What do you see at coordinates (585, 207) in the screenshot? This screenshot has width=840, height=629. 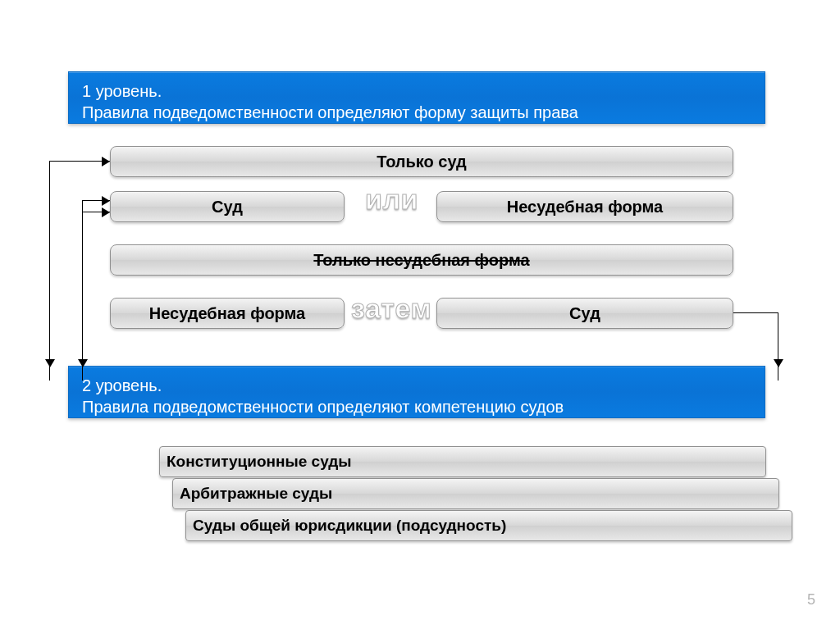 I see `box-nonjudicial-label: Несудебная форма` at bounding box center [585, 207].